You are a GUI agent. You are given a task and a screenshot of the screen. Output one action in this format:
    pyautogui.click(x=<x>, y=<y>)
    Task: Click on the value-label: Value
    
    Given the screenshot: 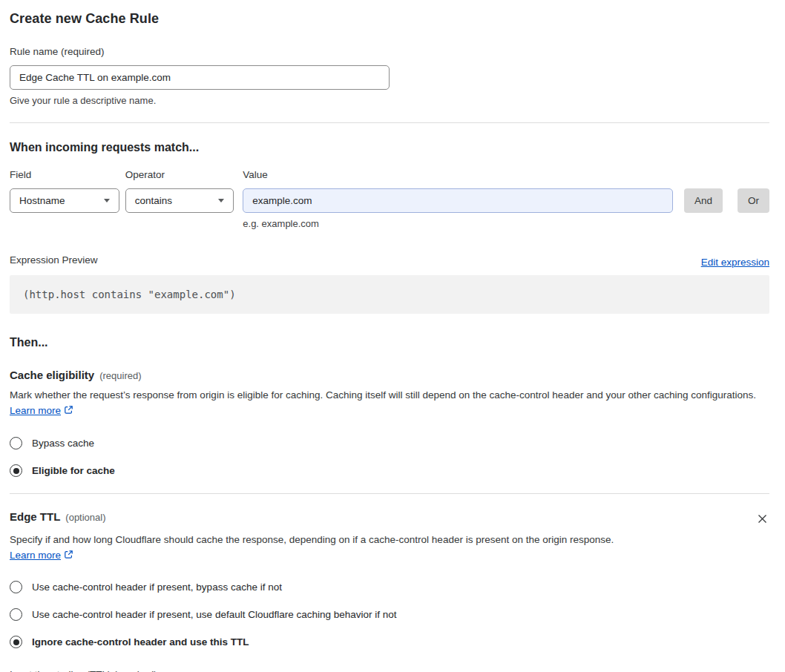 What is the action you would take?
    pyautogui.click(x=458, y=175)
    